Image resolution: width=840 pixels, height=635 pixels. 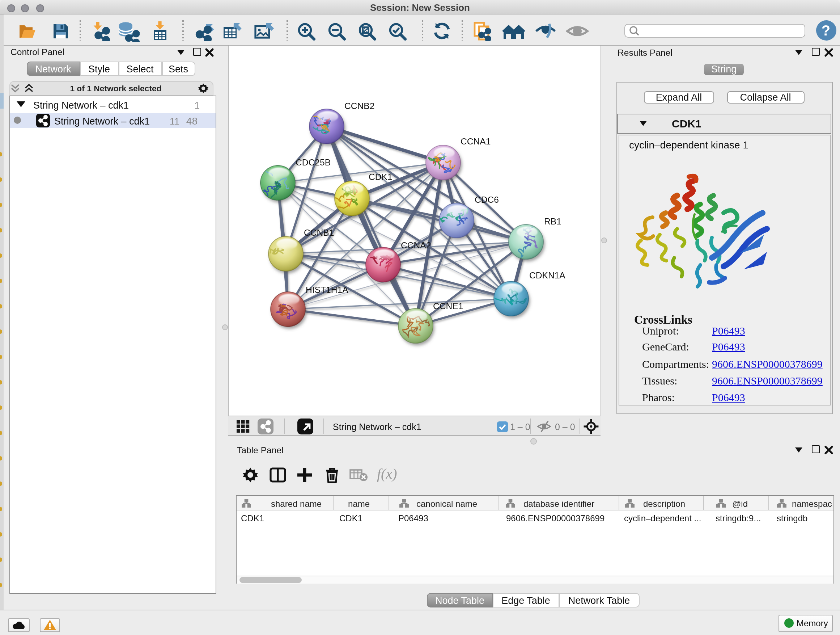 I want to click on svg-text: HIST1H1A, so click(x=327, y=290).